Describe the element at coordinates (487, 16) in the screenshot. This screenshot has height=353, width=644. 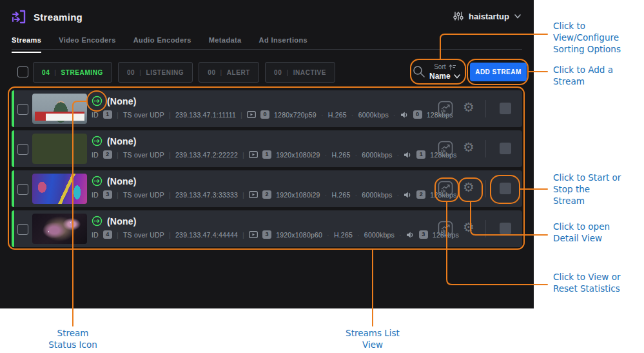
I see `user-menu: haistartup` at that location.